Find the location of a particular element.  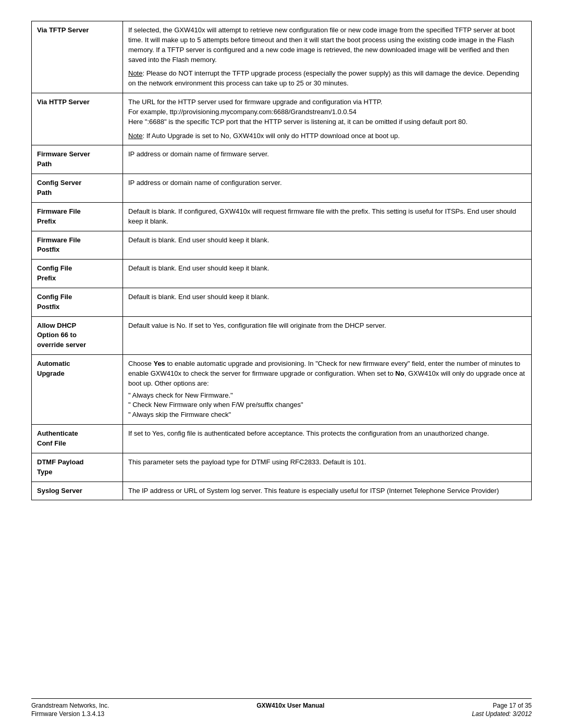

row-desc: This parameter sets the payload type for… is located at coordinates (327, 467).